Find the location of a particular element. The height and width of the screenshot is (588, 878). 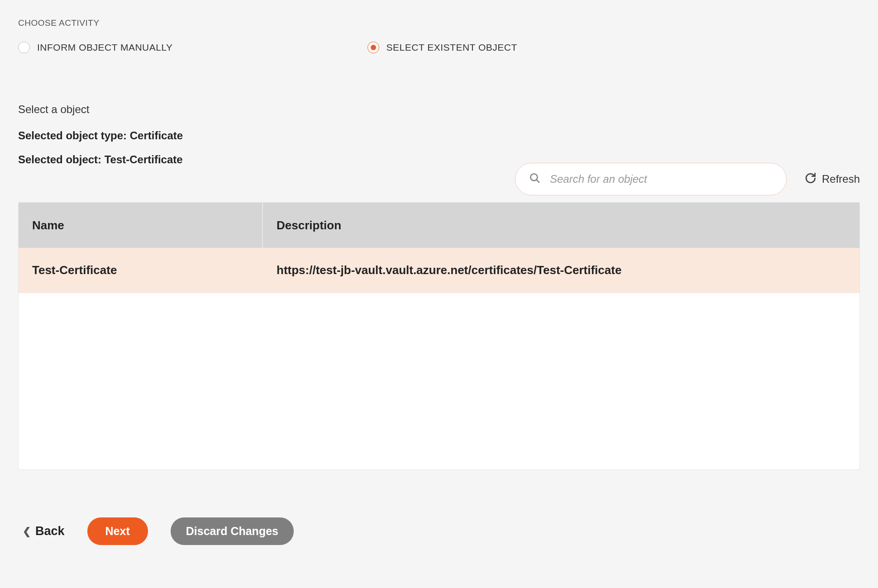

radio-inform-manual-label: INFORM OBJECT MANUALLY is located at coordinates (105, 47).